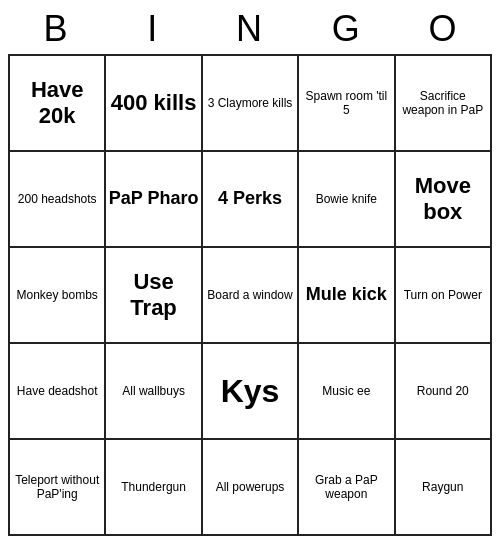 This screenshot has width=500, height=544. I want to click on cell-r1-c3: Bowie knife, so click(346, 199).